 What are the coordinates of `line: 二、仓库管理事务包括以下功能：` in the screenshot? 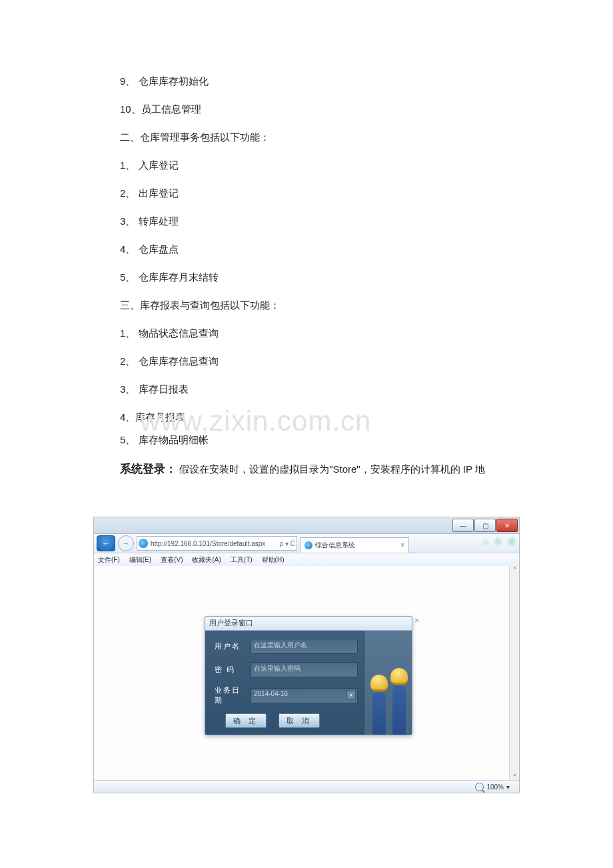 It's located at (320, 137).